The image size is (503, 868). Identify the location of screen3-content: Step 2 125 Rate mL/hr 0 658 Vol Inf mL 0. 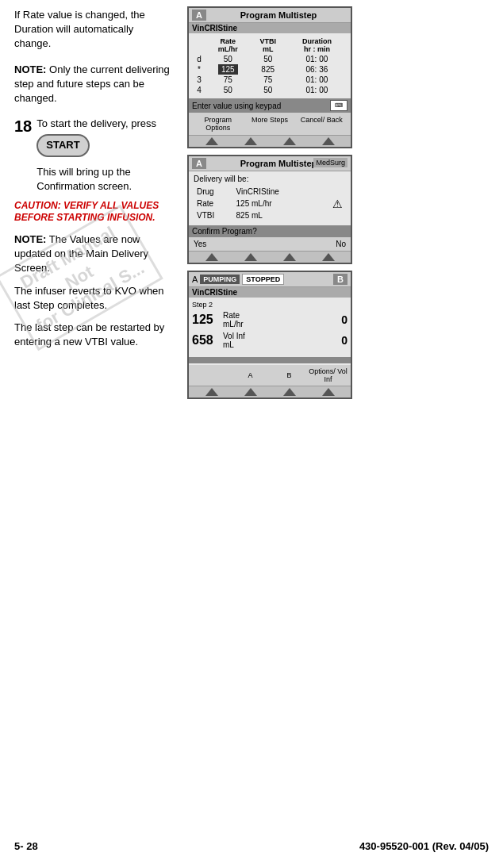
(270, 327).